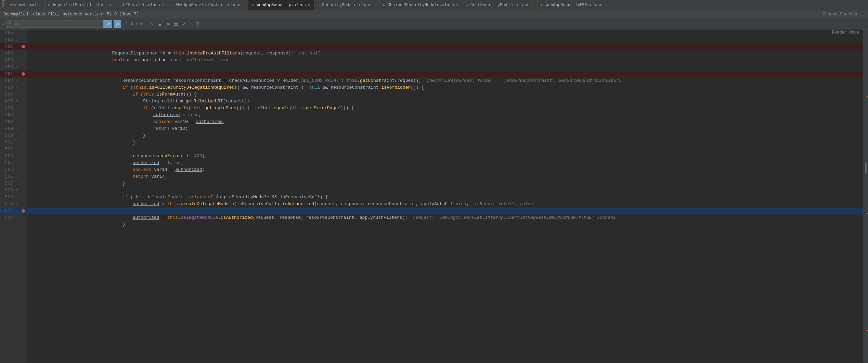 Image resolution: width=868 pixels, height=363 pixels. Describe the element at coordinates (445, 170) in the screenshot. I see `code-line-505: return var14;` at that location.